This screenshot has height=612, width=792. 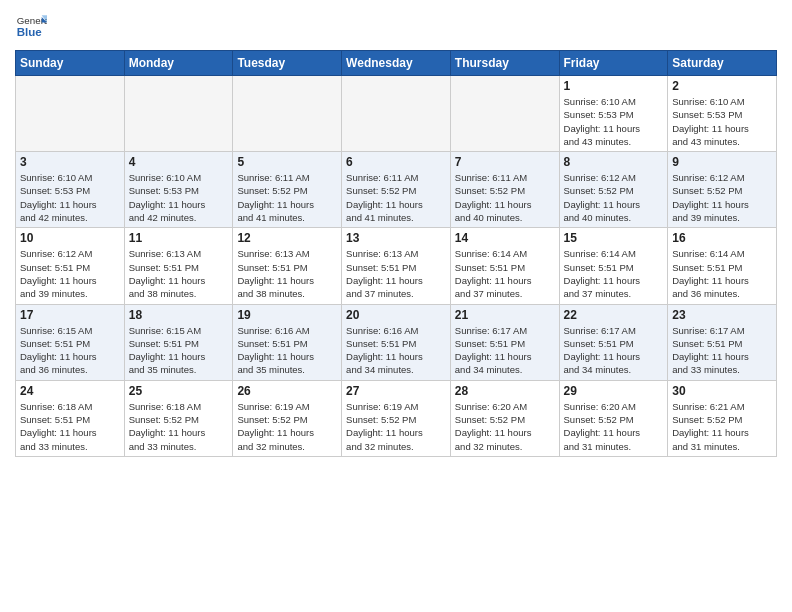 I want to click on weekday-header-wednesday: Wednesday, so click(x=396, y=64).